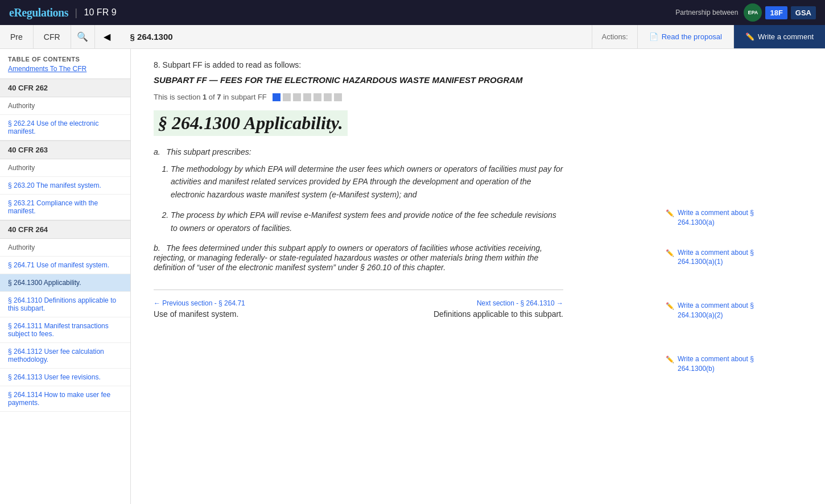  What do you see at coordinates (779, 36) in the screenshot?
I see `write-comment-button: ✏️ Write a comment` at bounding box center [779, 36].